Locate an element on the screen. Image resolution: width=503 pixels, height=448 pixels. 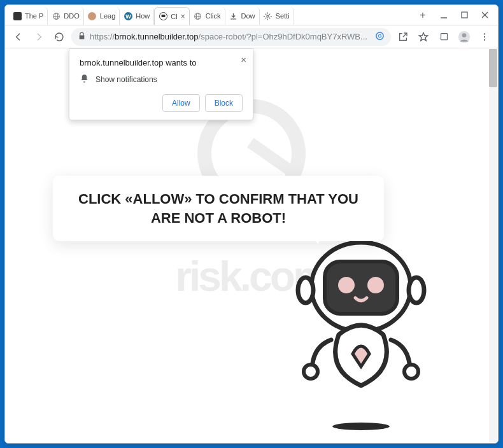
robot-shadow is located at coordinates (361, 426).